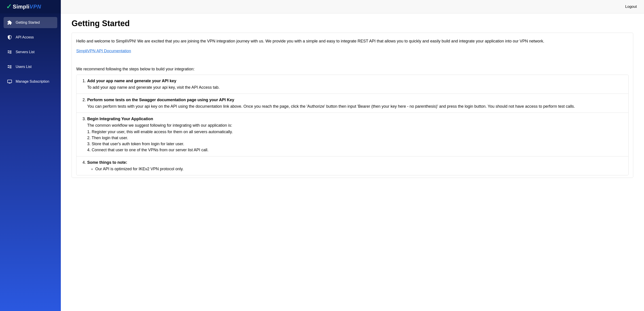 Image resolution: width=644 pixels, height=311 pixels. What do you see at coordinates (352, 23) in the screenshot?
I see `page-title: Getting Started` at bounding box center [352, 23].